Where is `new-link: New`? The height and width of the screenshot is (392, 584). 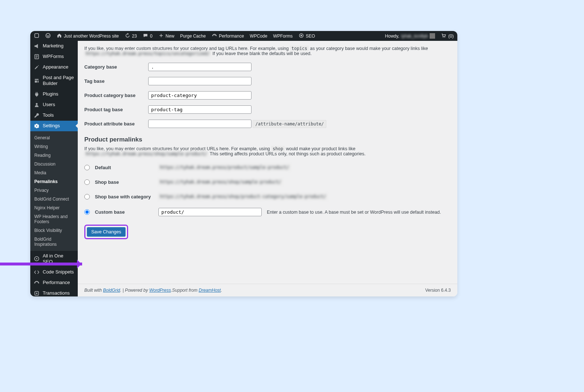 new-link: New is located at coordinates (166, 36).